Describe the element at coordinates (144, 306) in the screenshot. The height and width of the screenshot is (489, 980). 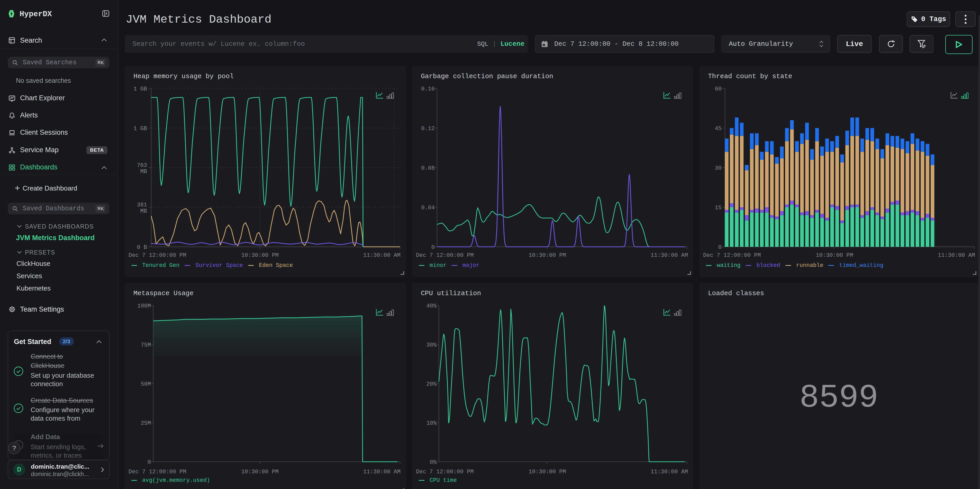
I see `svg-text: 100M` at that location.